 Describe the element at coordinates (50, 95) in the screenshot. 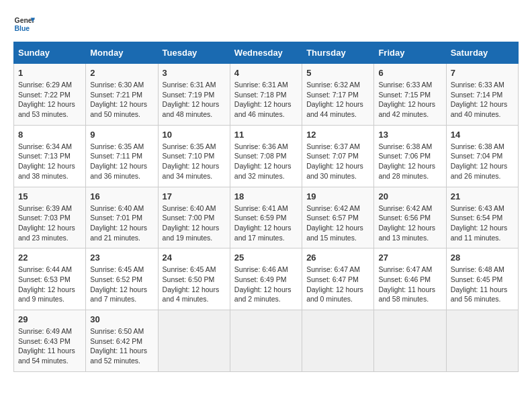

I see `calendar-cell: 1Sunrise: 6:29 AM Sunset: 7:22 PM Daylig…` at that location.